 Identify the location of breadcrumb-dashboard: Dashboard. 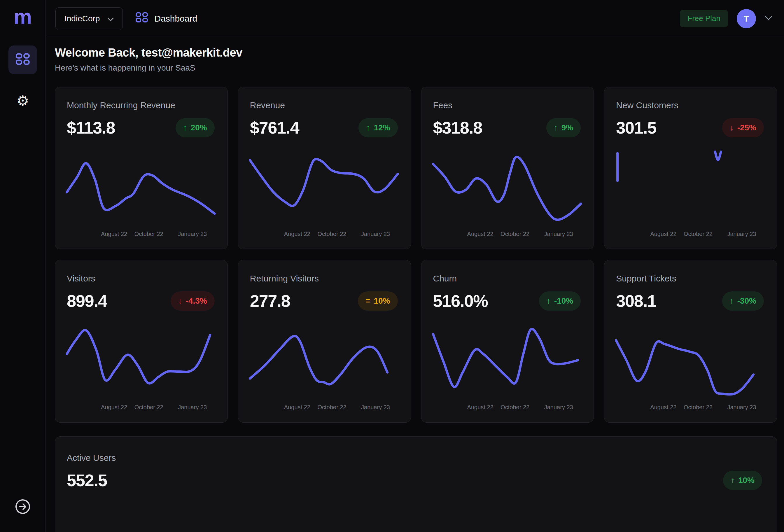
(166, 19).